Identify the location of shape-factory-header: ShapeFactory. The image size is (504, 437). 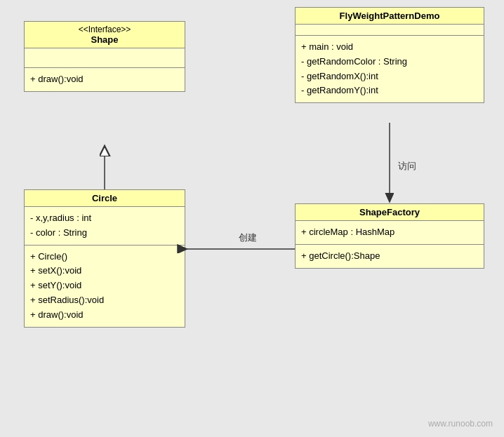
(390, 213).